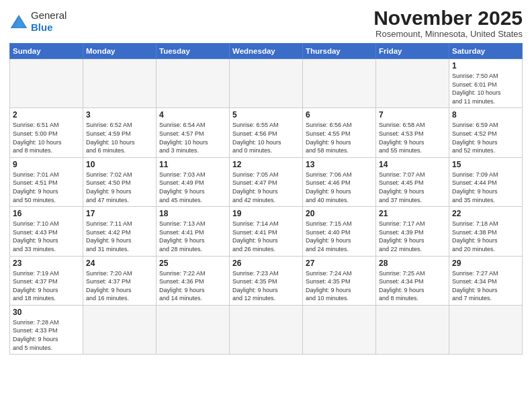 The image size is (532, 411). Describe the element at coordinates (266, 133) in the screenshot. I see `calendar-cell: 5Sunrise: 6:55 AM Sunset: 4:56 PM Daylig…` at that location.